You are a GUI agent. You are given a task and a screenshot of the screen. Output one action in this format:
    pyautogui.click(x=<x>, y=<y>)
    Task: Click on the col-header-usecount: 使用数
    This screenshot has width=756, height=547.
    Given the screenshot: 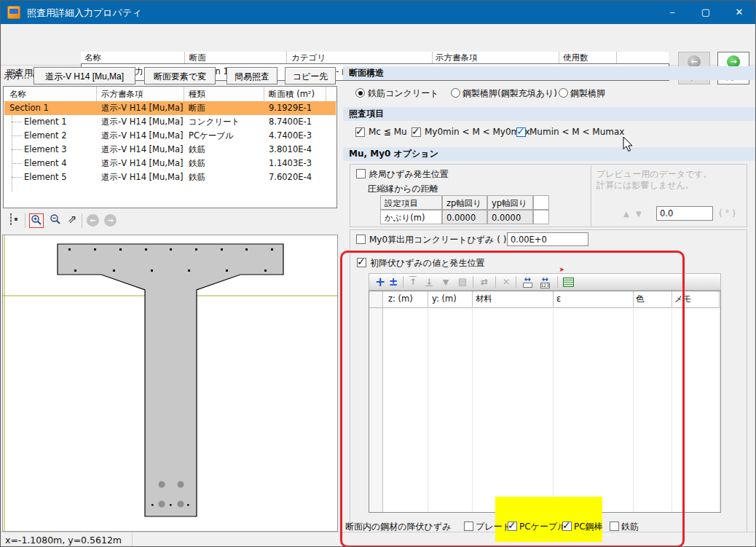 What is the action you would take?
    pyautogui.click(x=575, y=58)
    